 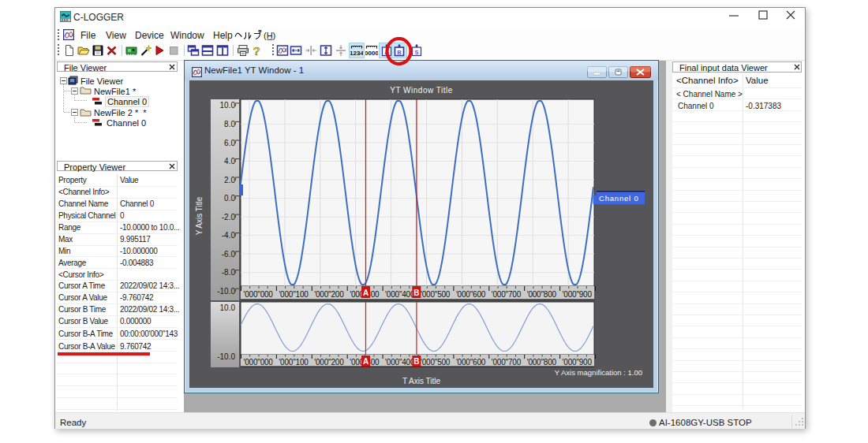 I want to click on svg-text: (H), so click(x=270, y=35).